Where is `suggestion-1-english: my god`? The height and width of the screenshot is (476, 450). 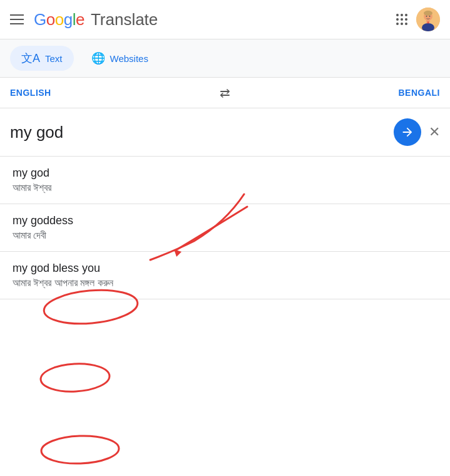
suggestion-1-english: my god is located at coordinates (225, 173).